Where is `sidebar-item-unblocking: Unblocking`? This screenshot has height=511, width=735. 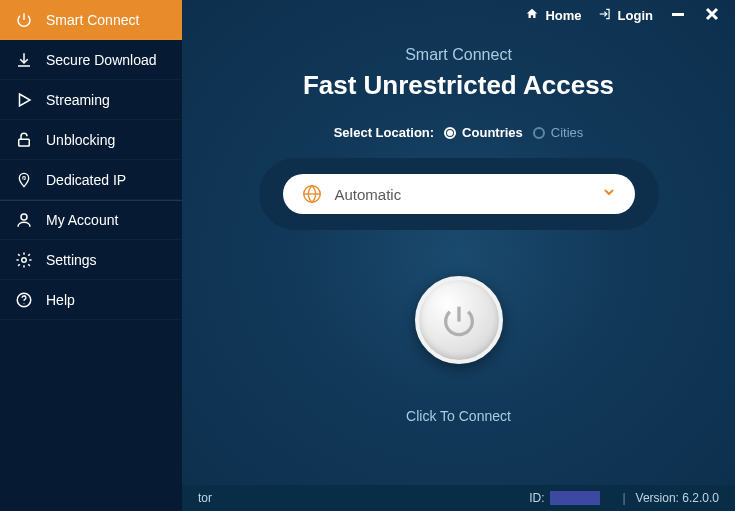
sidebar-item-unblocking: Unblocking is located at coordinates (91, 140).